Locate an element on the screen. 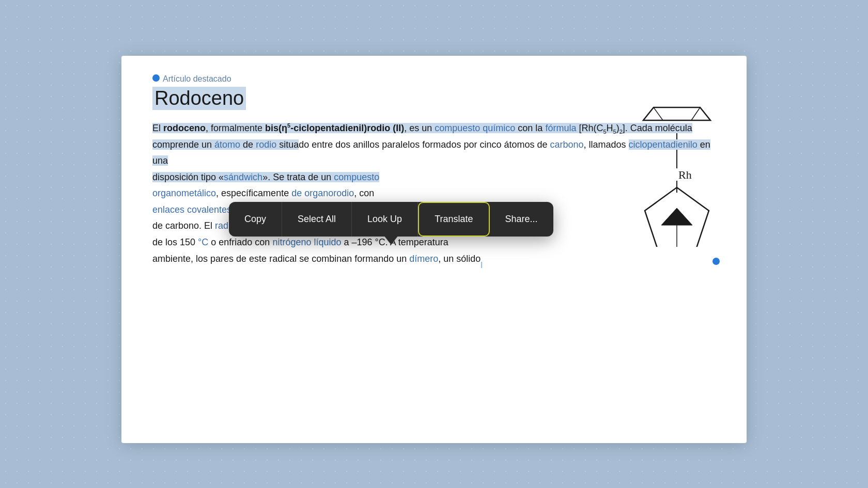 This screenshot has width=868, height=488. context-menu-copy: Copy is located at coordinates (255, 219).